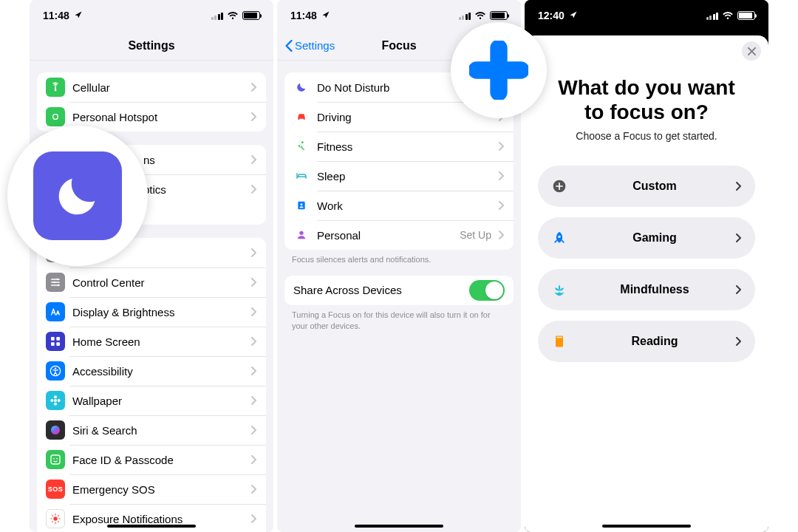 Image resolution: width=798 pixels, height=532 pixels. Describe the element at coordinates (151, 430) in the screenshot. I see `settings-row: Siri & Search` at that location.